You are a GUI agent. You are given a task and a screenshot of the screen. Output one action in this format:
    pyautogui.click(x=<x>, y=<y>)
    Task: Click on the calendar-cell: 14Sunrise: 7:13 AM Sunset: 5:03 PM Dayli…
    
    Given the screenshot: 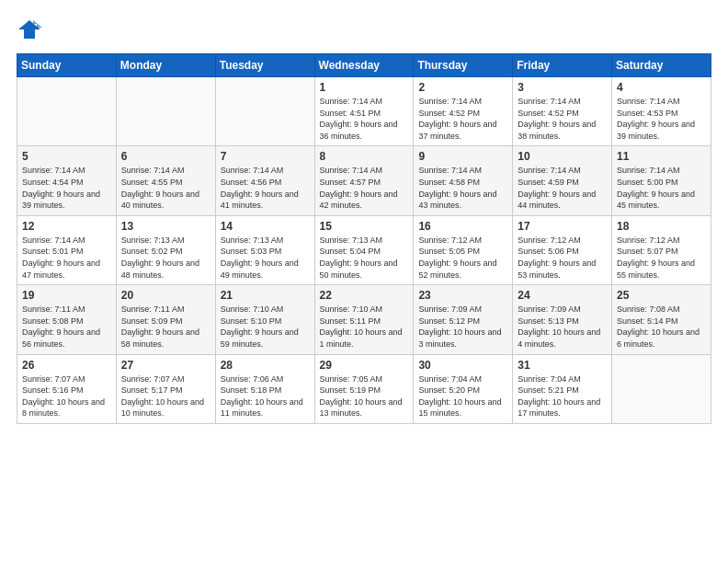 What is the action you would take?
    pyautogui.click(x=265, y=250)
    